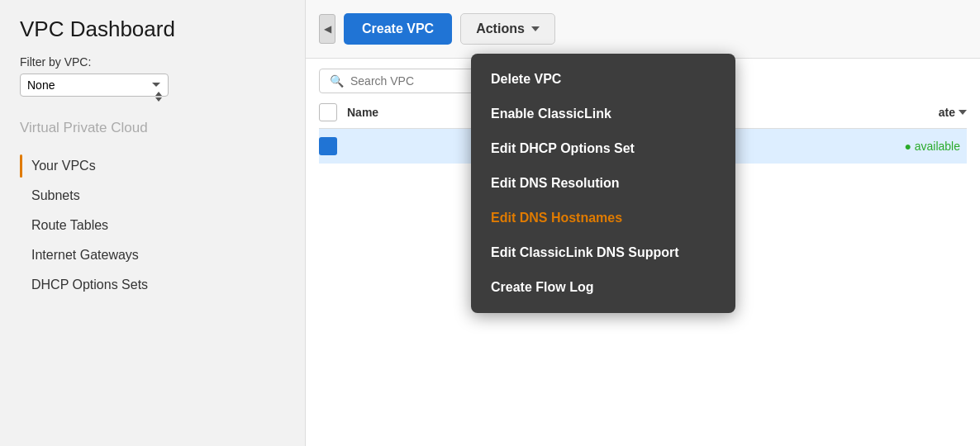 Image resolution: width=980 pixels, height=446 pixels. I want to click on filter-select-wrapper: None, so click(94, 97).